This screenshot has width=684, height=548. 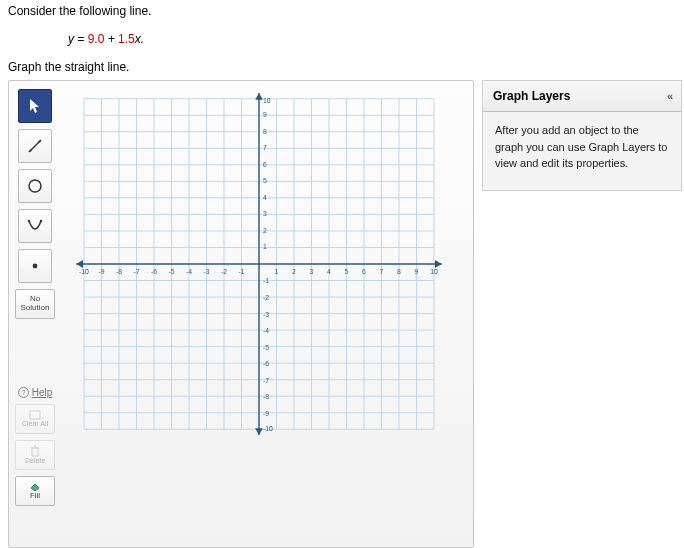 What do you see at coordinates (582, 152) in the screenshot?
I see `graph-layers-body: After you add an object to the graph you…` at bounding box center [582, 152].